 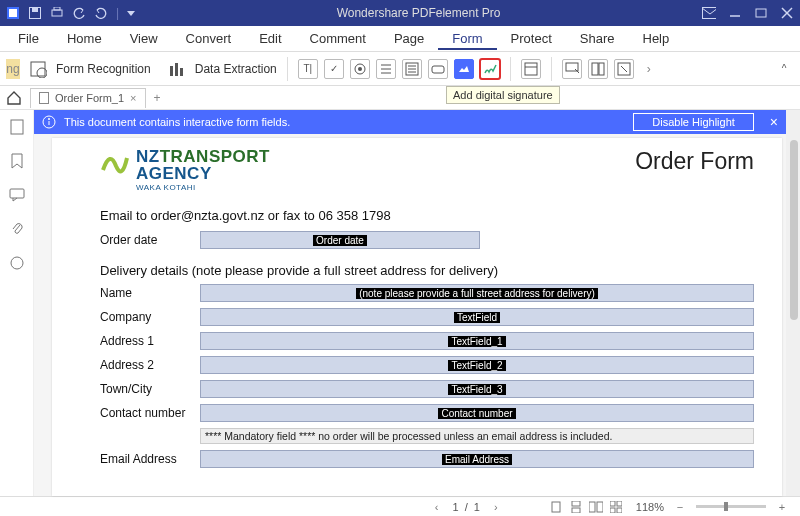 I want to click on logo-sub: WAKA KOTAHI, so click(x=203, y=188).